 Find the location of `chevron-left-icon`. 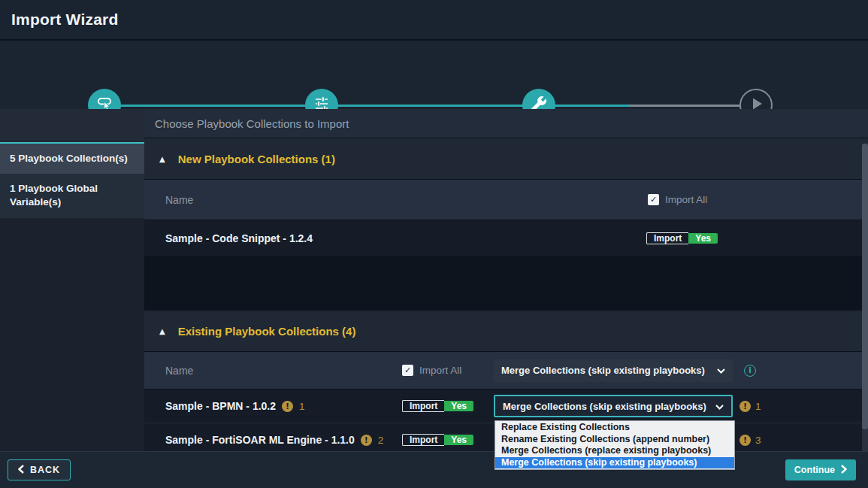

chevron-left-icon is located at coordinates (21, 471).